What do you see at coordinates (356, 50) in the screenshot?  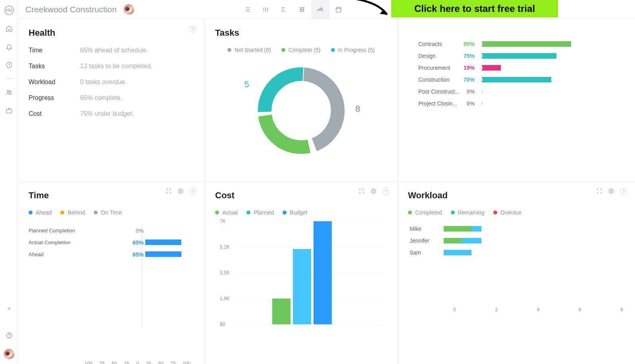 I see `legend-label: In Progress (5)` at bounding box center [356, 50].